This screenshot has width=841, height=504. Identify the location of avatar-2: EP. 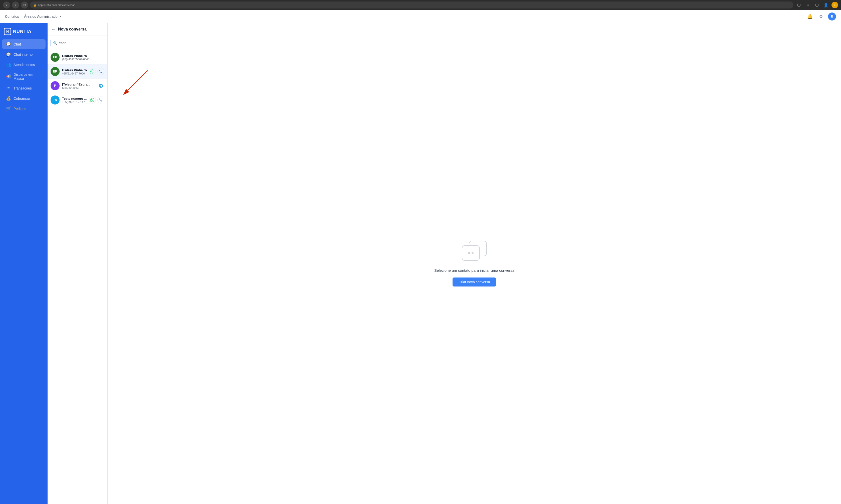
(55, 71).